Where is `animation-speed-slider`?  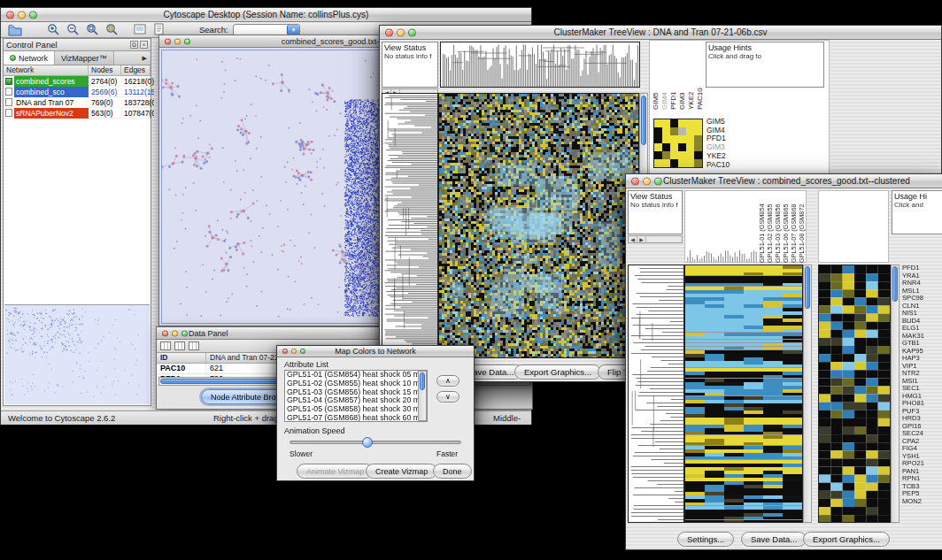 animation-speed-slider is located at coordinates (375, 442).